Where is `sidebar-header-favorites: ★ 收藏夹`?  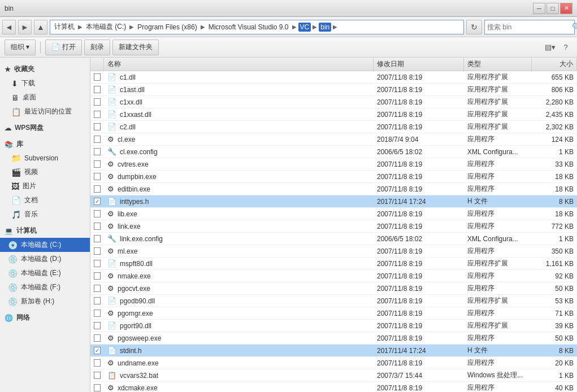
sidebar-header-favorites: ★ 收藏夹 is located at coordinates (45, 69).